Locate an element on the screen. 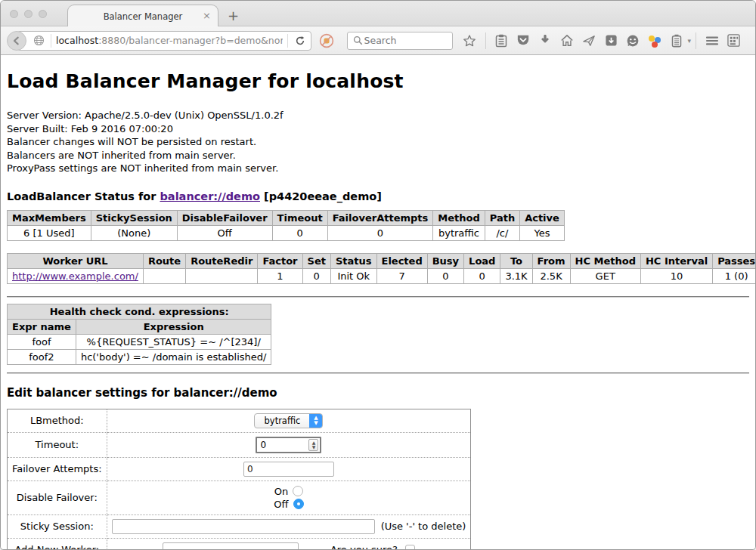 Image resolution: width=756 pixels, height=550 pixels. radio-off is located at coordinates (299, 504).